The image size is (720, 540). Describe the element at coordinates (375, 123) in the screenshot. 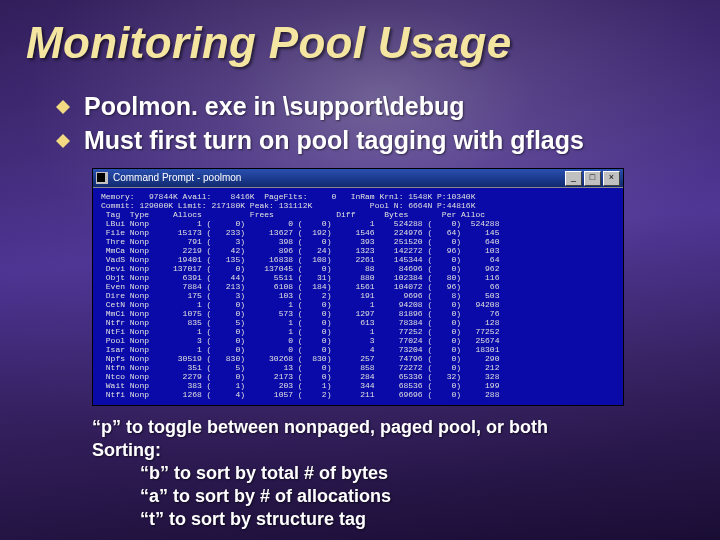

I see `bullet-list: Poolmon. exe in \support\debug Must firs…` at that location.